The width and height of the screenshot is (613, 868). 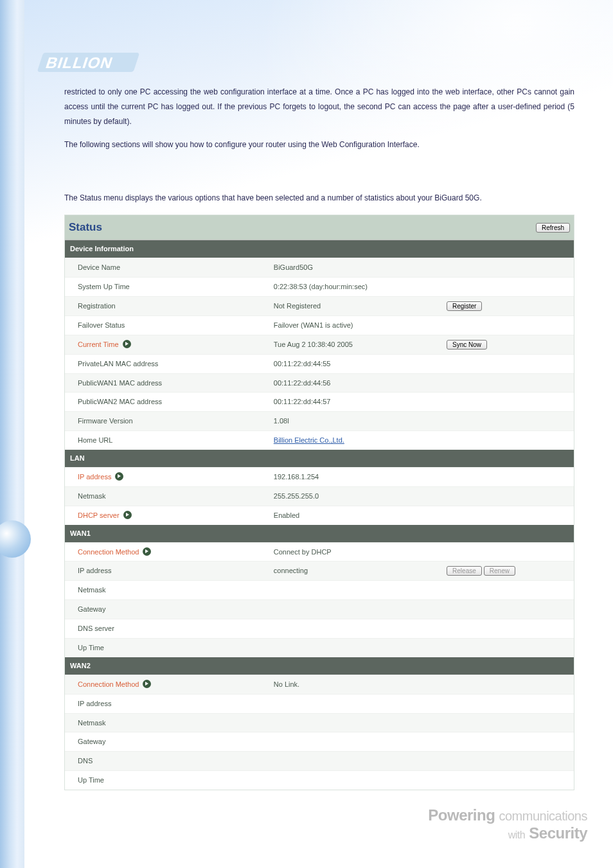 I want to click on row-wan1-mac: PublicWAN1 MAC address 00:11:22:dd:44:56, so click(x=319, y=383).